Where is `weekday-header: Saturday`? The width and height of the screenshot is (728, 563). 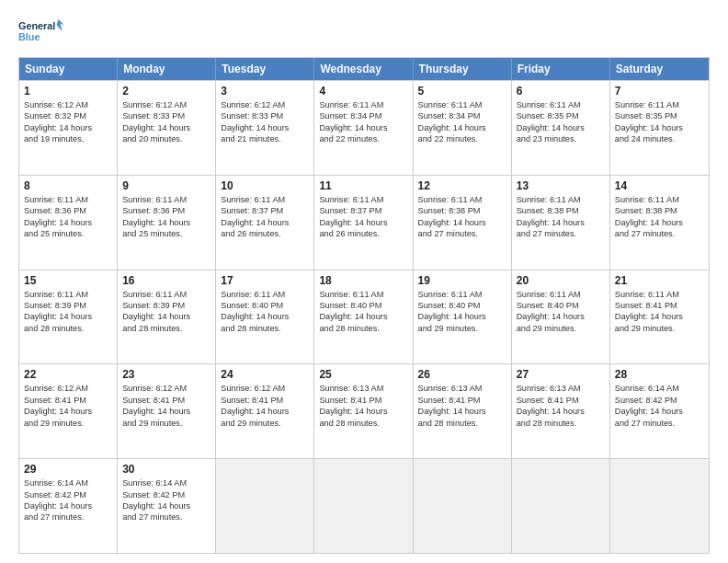
weekday-header: Saturday is located at coordinates (660, 69).